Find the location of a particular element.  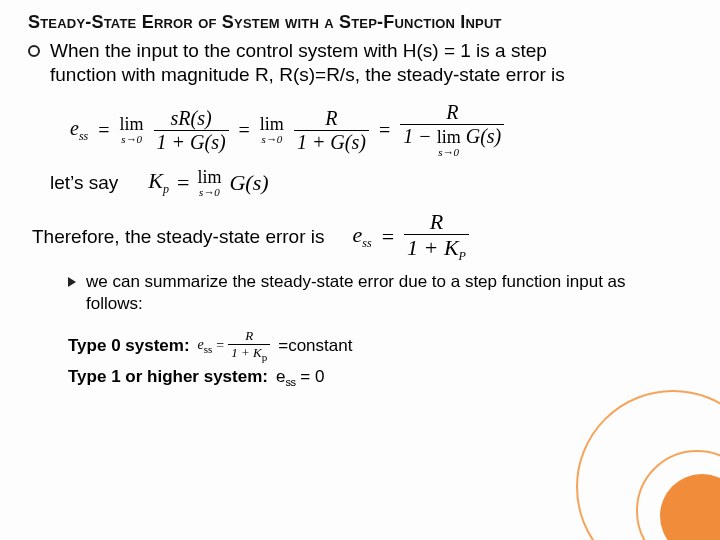

therefore-row: Therefore, the steady-state error is ess… is located at coordinates (367, 236).